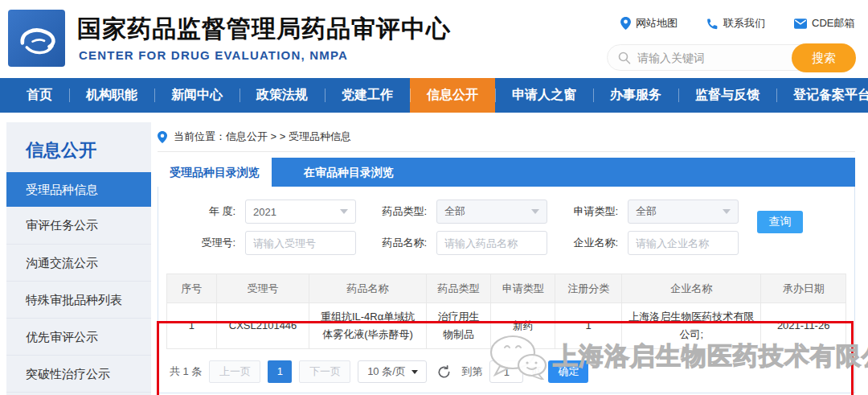 The width and height of the screenshot is (868, 395). I want to click on main-nav: 首页 机构职能 新闻中心 政策法规 党建工作 信息公开 申请人之窗 办事服务 监…, so click(434, 95).